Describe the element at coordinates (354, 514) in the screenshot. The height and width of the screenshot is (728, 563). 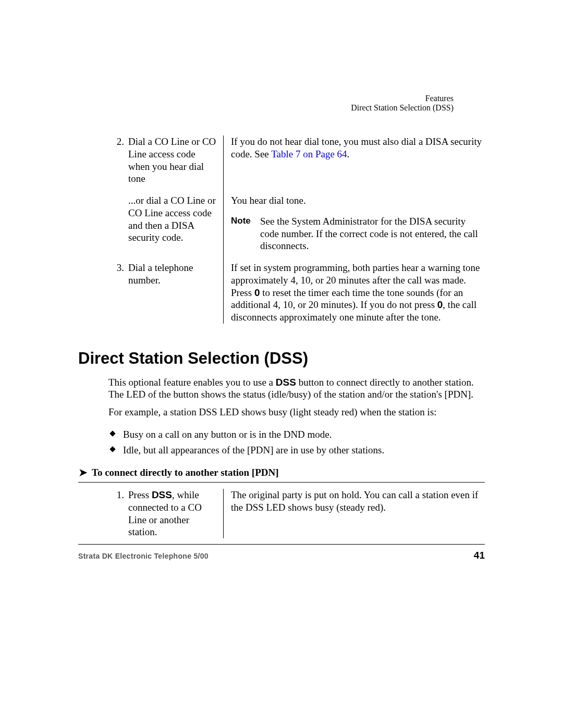
I see `step-result: The original party is put on hold. You c…` at that location.